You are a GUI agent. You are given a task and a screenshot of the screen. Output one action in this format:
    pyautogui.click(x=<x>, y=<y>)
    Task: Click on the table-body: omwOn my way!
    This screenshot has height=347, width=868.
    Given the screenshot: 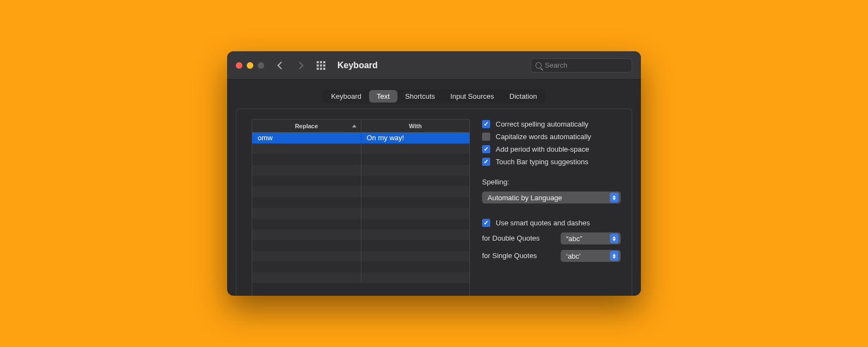 What is the action you would take?
    pyautogui.click(x=361, y=214)
    